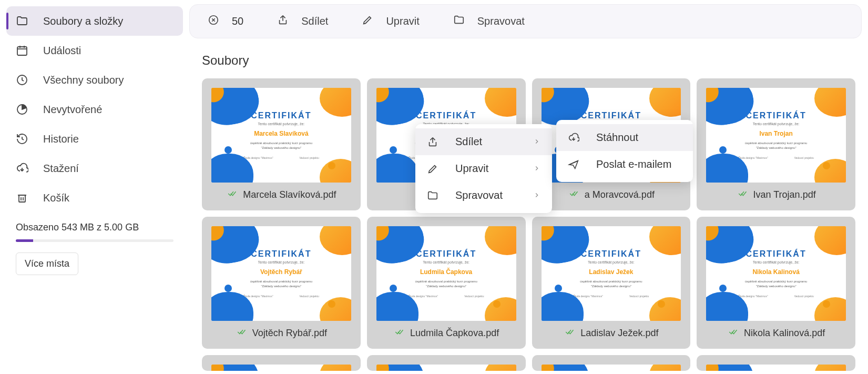 The height and width of the screenshot is (374, 868). Describe the element at coordinates (289, 195) in the screenshot. I see `file-name: Marcela Slavíková.pdf` at that location.